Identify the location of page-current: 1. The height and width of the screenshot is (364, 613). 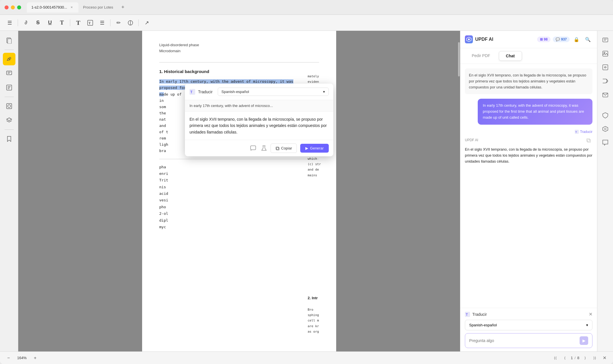
(572, 358).